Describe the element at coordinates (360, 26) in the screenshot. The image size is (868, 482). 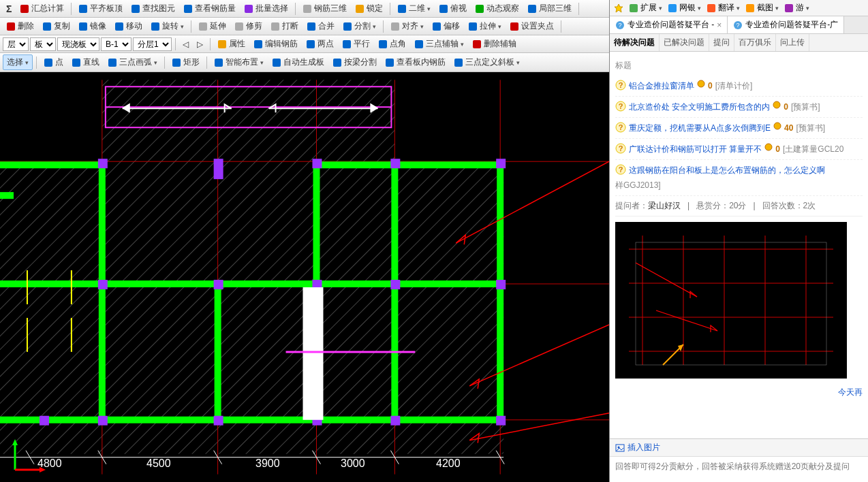
I see `tb2-btn-9: 分割▾` at that location.